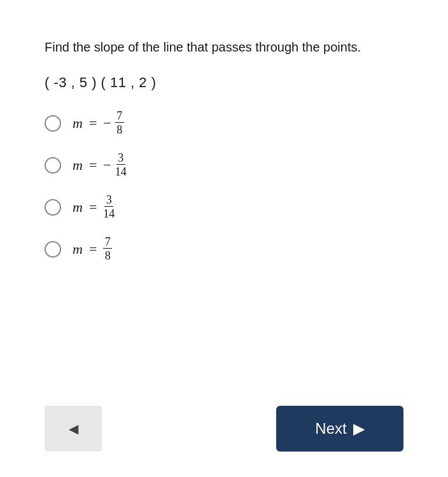  What do you see at coordinates (340, 429) in the screenshot?
I see `next-button: Next ▶` at bounding box center [340, 429].